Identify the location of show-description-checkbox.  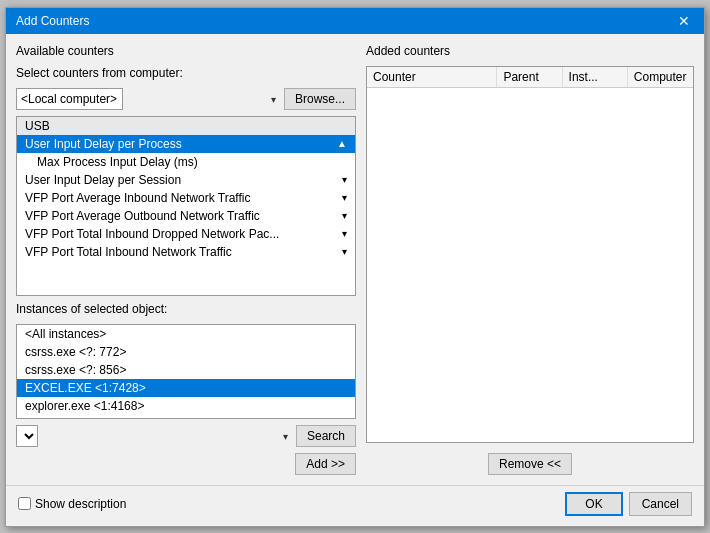
(24, 504).